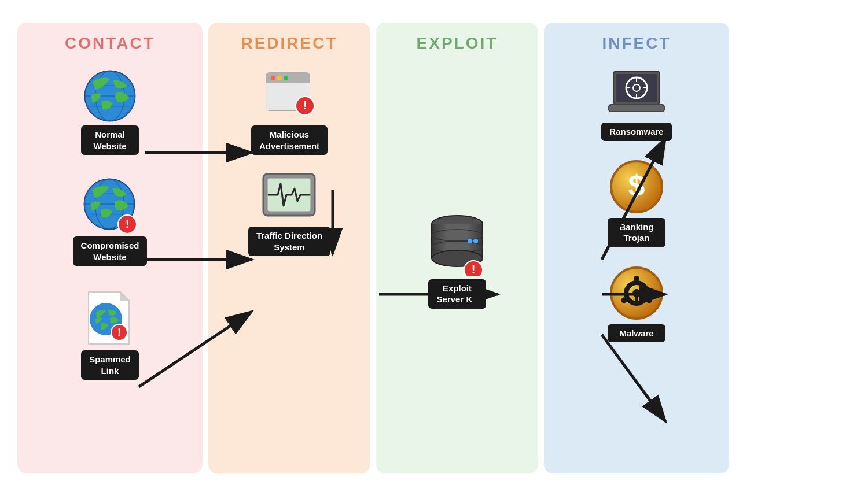 Image resolution: width=868 pixels, height=496 pixels. Describe the element at coordinates (457, 294) in the screenshot. I see `exploit-kit-label: ExploitServer Kit` at that location.